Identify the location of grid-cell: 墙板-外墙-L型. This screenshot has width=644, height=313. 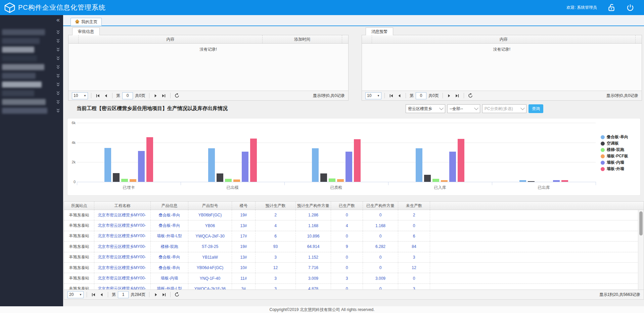
(170, 236).